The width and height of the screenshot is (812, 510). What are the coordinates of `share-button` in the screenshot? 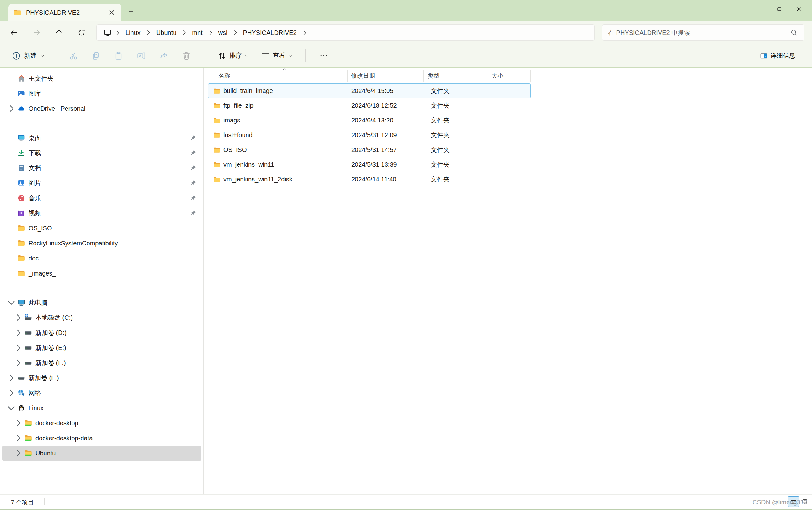 It's located at (164, 56).